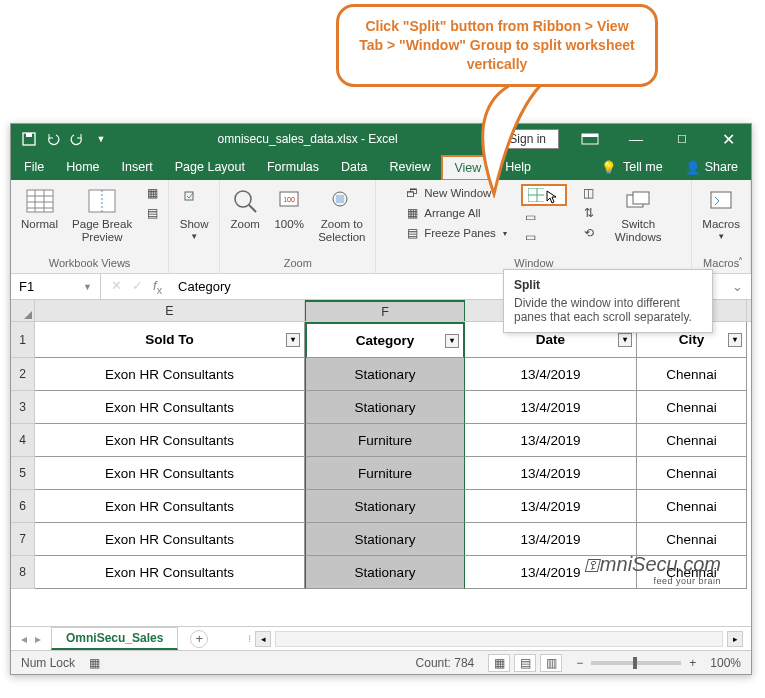  Describe the element at coordinates (199, 639) in the screenshot. I see `add-sheet-button: +` at that location.